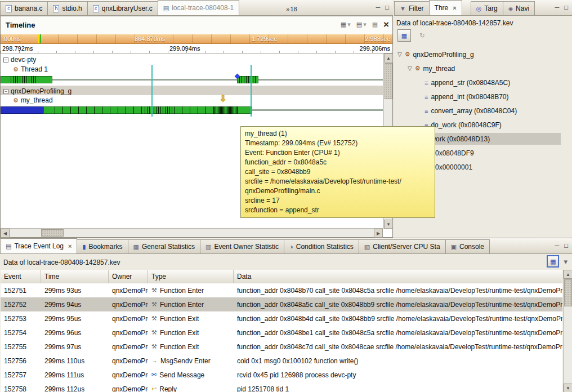 Image resolution: width=572 pixels, height=392 pixels. Describe the element at coordinates (191, 110) in the screenshot. I see `timeline-bar-my-thread` at that location.